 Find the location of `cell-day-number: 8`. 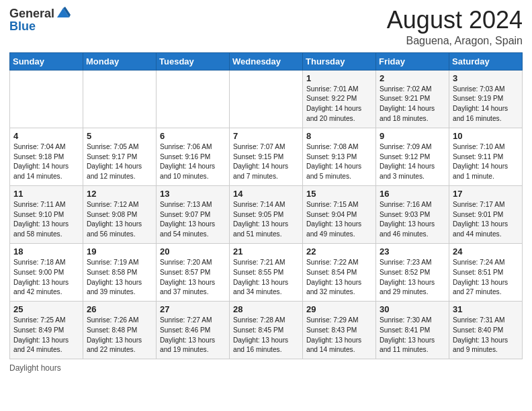

cell-day-number: 8 is located at coordinates (339, 136).